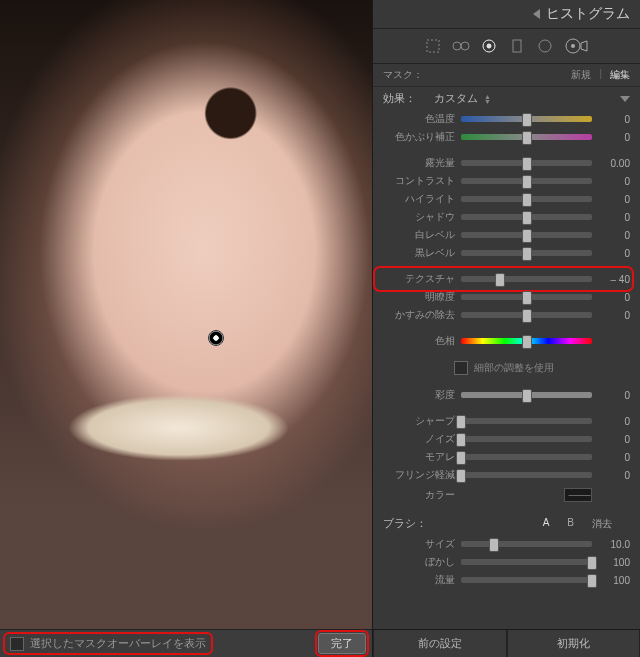 The height and width of the screenshot is (657, 640). I want to click on saturation-slider, so click(526, 395).